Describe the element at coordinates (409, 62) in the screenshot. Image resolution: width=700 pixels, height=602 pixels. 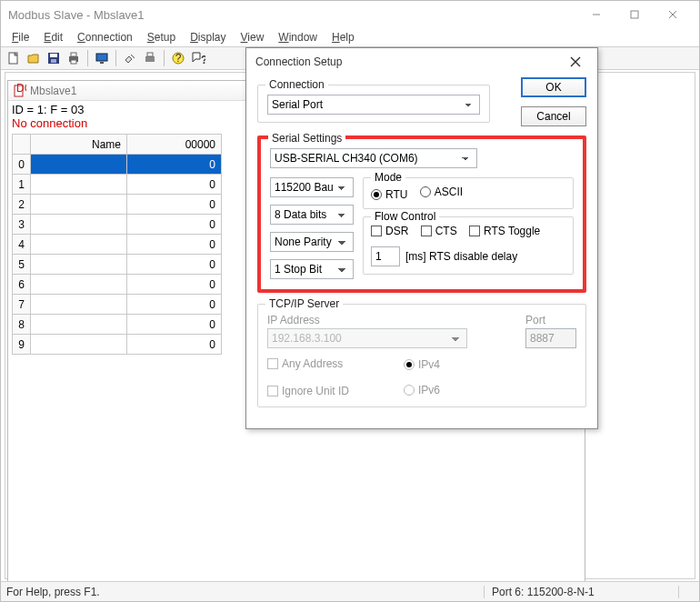
I see `dialog-title: Connection Setup` at that location.